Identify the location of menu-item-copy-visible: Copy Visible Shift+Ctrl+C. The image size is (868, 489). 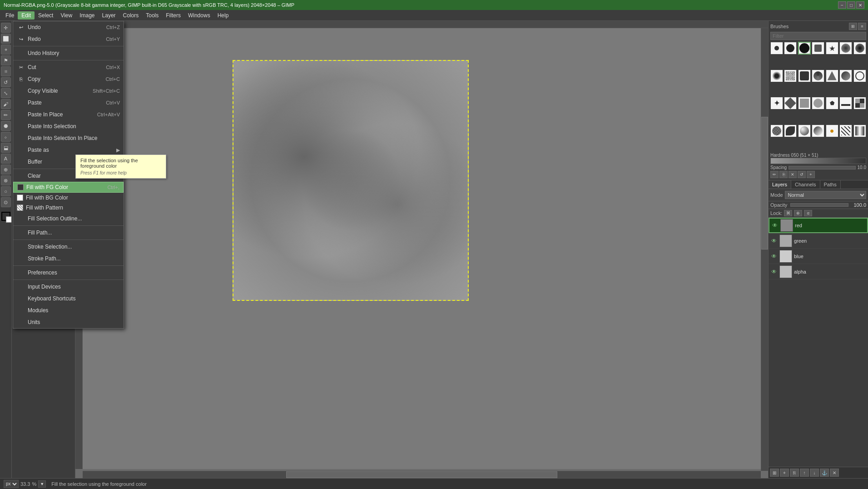
(68, 91).